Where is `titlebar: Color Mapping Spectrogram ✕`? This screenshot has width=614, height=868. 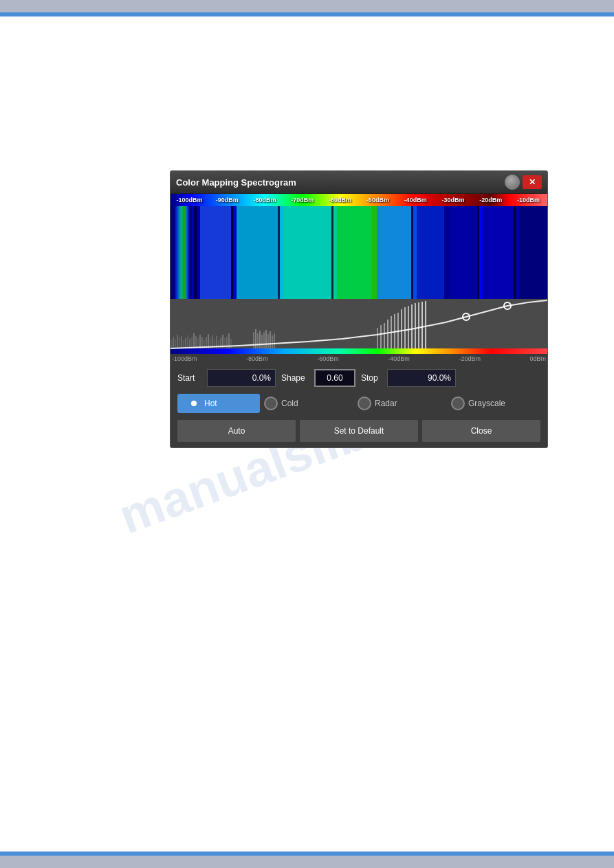
titlebar: Color Mapping Spectrogram ✕ is located at coordinates (359, 183).